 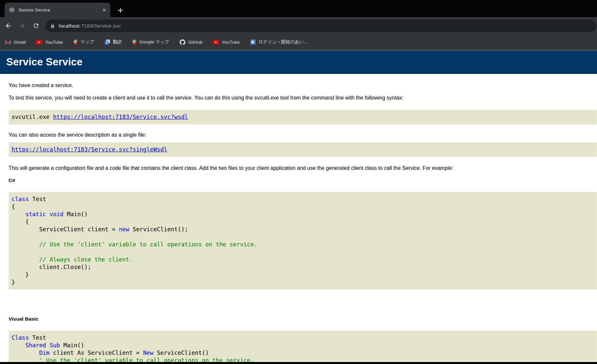 I want to click on url-text: localhost:7183/Service.svc, so click(x=90, y=26).